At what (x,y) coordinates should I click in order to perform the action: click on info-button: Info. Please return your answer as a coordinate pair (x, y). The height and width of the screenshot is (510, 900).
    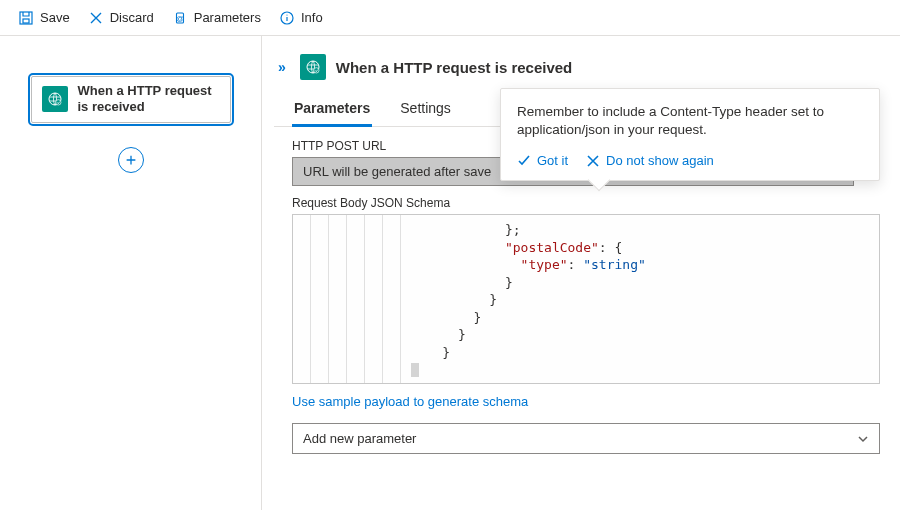
    Looking at the image, I should click on (301, 18).